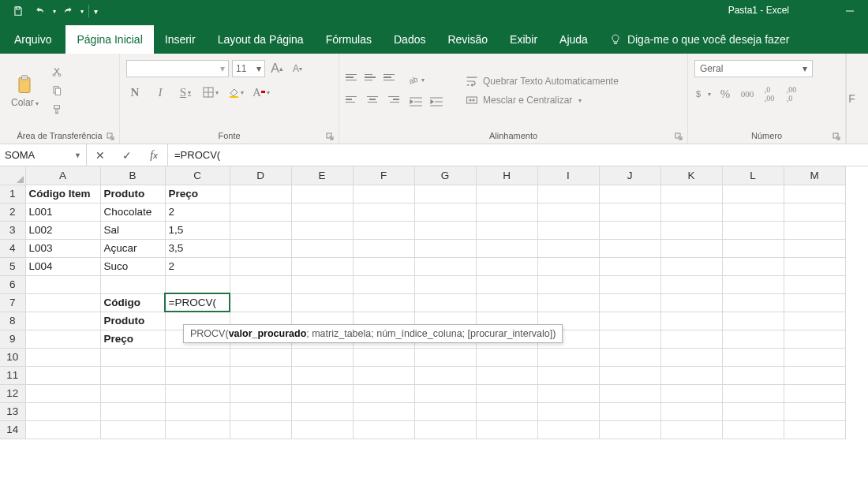 The width and height of the screenshot is (868, 489). I want to click on cell-M13, so click(814, 412).